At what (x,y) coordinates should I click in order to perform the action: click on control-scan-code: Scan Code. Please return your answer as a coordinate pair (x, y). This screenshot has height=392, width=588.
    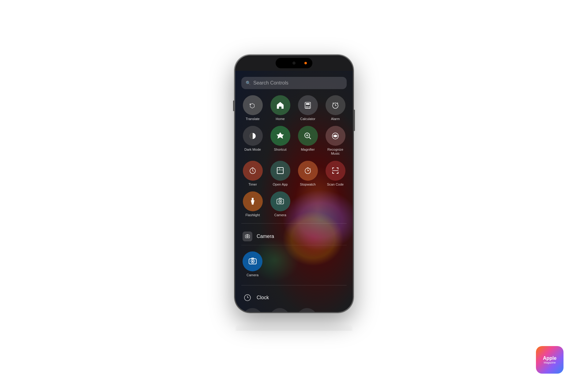
    Looking at the image, I should click on (335, 174).